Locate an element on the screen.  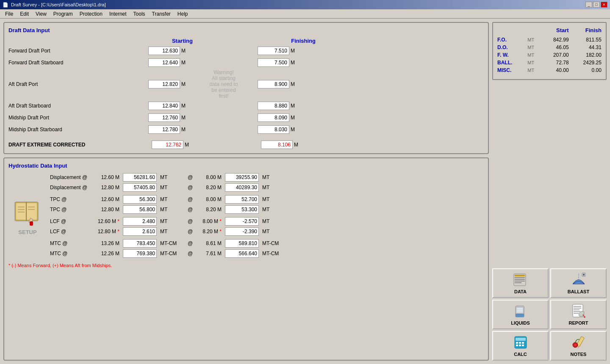
notes-button: NOTES is located at coordinates (579, 346).